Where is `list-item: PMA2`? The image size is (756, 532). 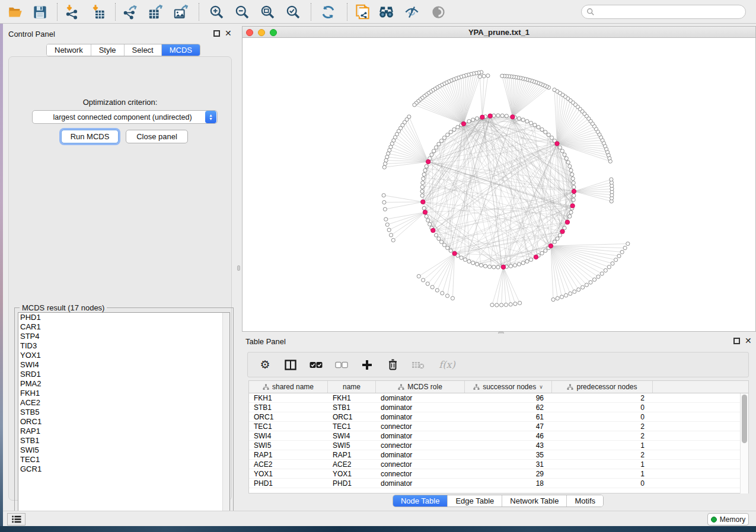 list-item: PMA2 is located at coordinates (124, 384).